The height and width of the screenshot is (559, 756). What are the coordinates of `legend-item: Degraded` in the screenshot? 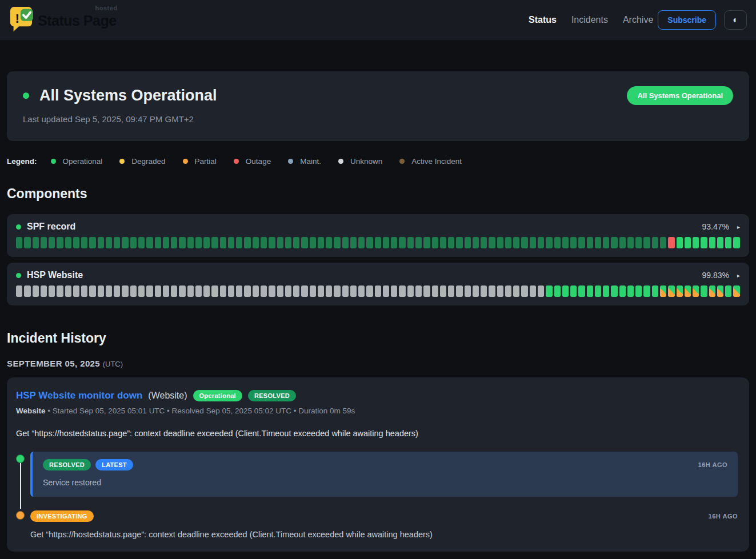 It's located at (142, 161).